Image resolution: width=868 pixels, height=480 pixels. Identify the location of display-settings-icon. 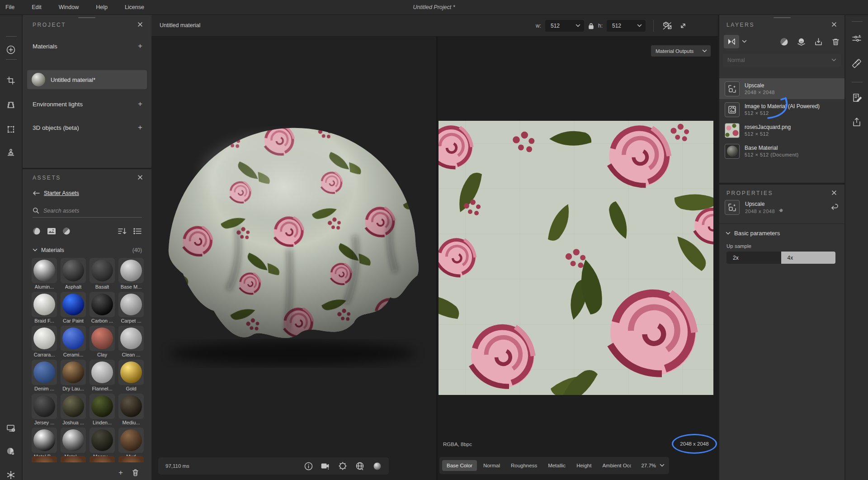
(11, 428).